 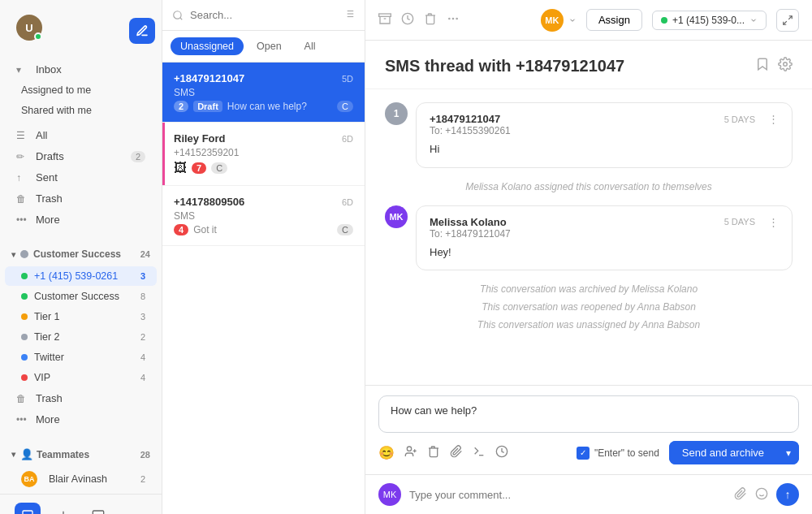 What do you see at coordinates (773, 222) in the screenshot?
I see `message-more-2: ⋮` at bounding box center [773, 222].